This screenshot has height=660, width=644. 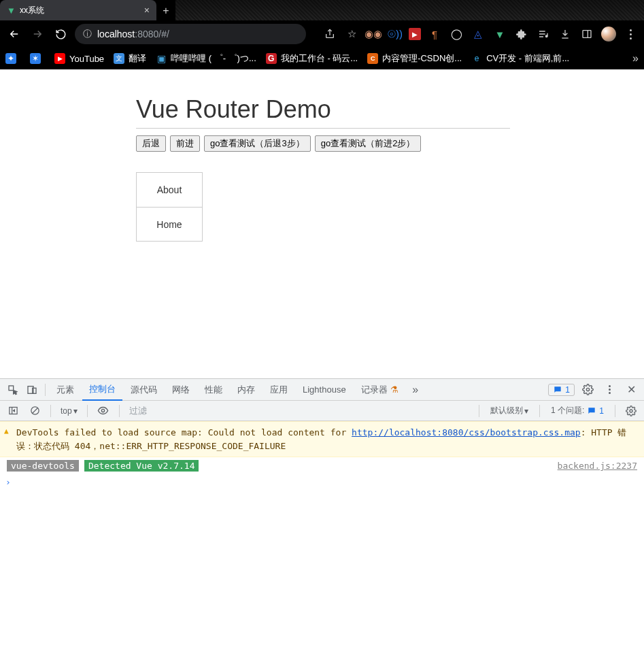 What do you see at coordinates (169, 190) in the screenshot?
I see `router-link-about: About` at bounding box center [169, 190].